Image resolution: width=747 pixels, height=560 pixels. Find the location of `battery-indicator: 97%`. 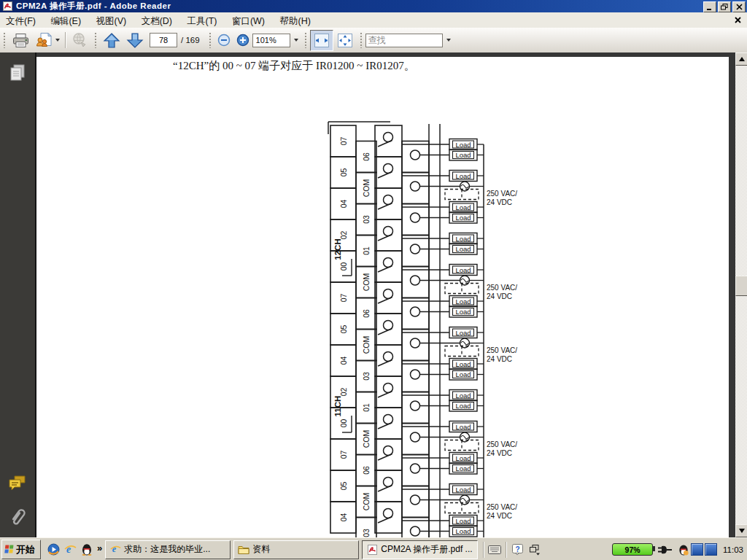

battery-indicator: 97% is located at coordinates (632, 550).